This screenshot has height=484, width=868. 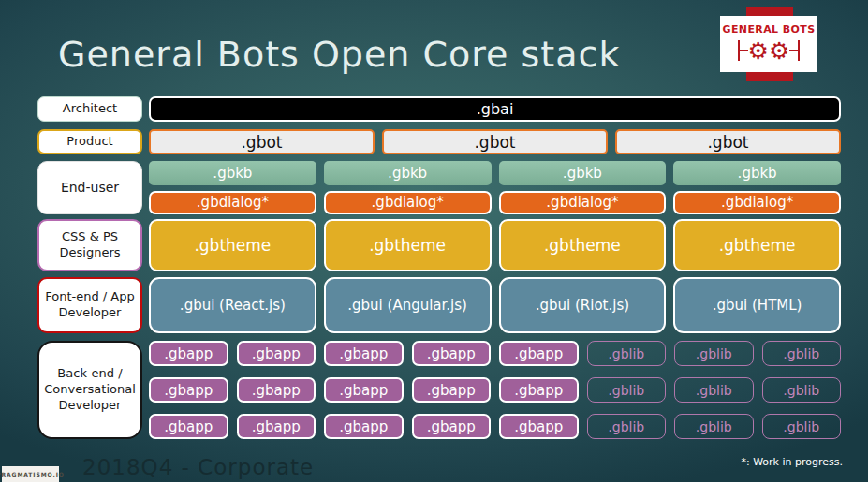 I want to click on general-bots-logo: GENERAL BOTS ⚙ ⚙, so click(x=769, y=44).